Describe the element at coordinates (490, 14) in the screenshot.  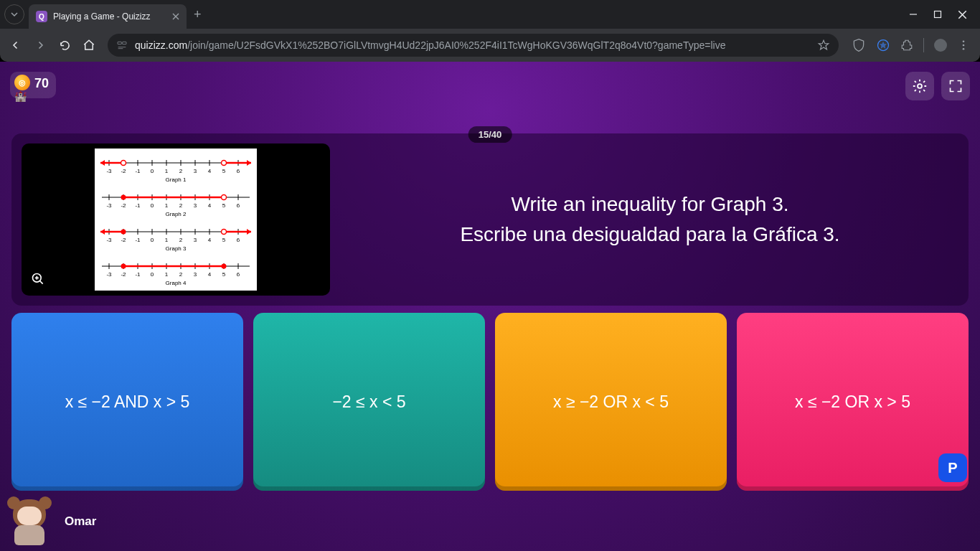
I see `browser-tabstrip: Q Playing a Game - Quizizz +` at that location.